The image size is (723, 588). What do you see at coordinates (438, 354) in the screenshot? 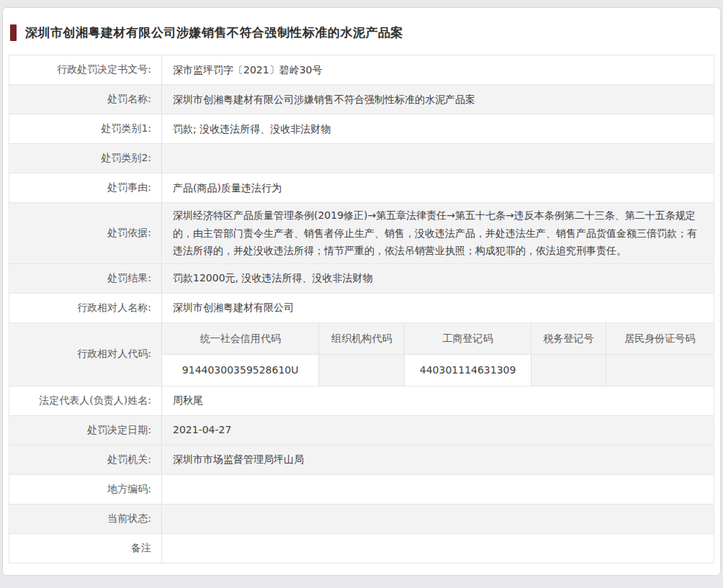
I see `party-codes-grid: 统一社会信用代码 组织机构代码 工商登记码 税务登记号 居民身份证号码 9144…` at bounding box center [438, 354].